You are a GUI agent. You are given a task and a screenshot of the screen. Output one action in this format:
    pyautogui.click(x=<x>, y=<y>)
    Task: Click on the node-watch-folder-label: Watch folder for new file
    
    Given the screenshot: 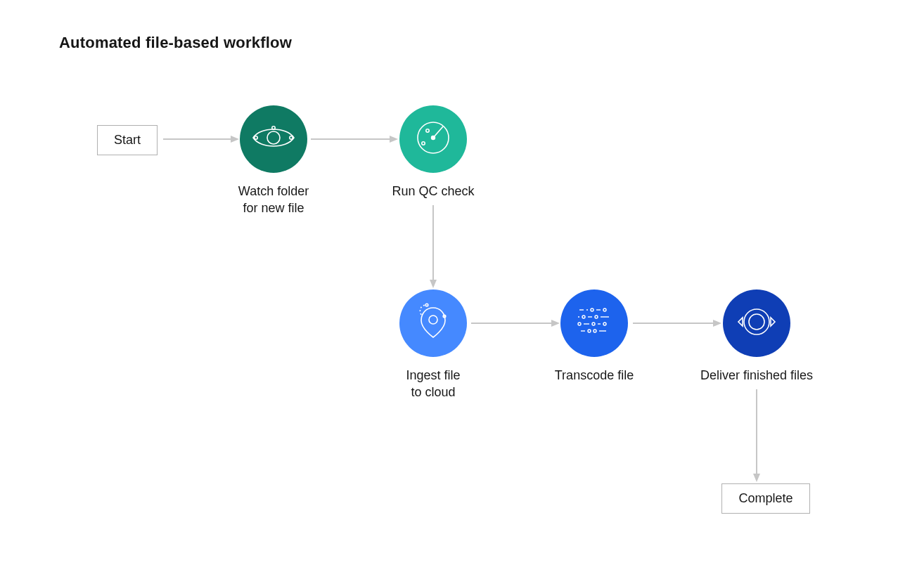 What is the action you would take?
    pyautogui.click(x=274, y=200)
    